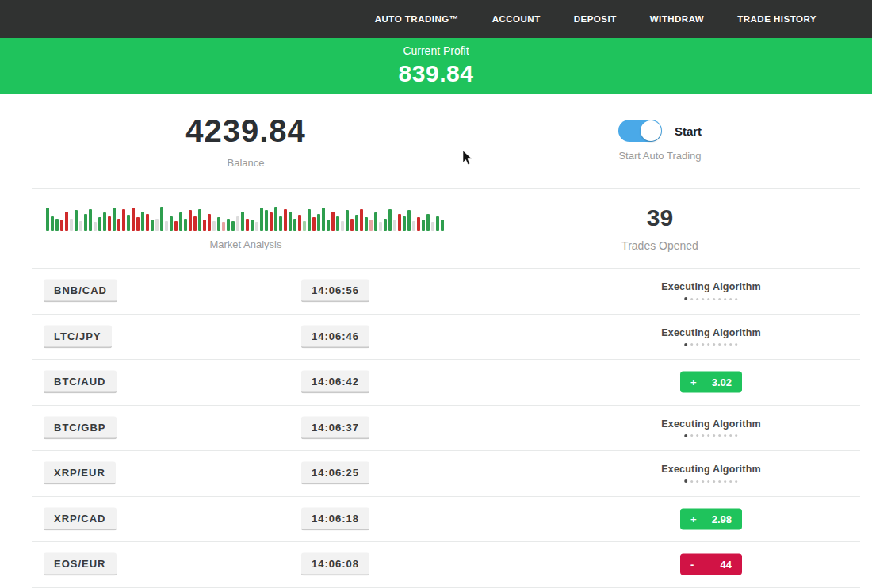 Image resolution: width=872 pixels, height=588 pixels. I want to click on toggle-knob-icon, so click(651, 131).